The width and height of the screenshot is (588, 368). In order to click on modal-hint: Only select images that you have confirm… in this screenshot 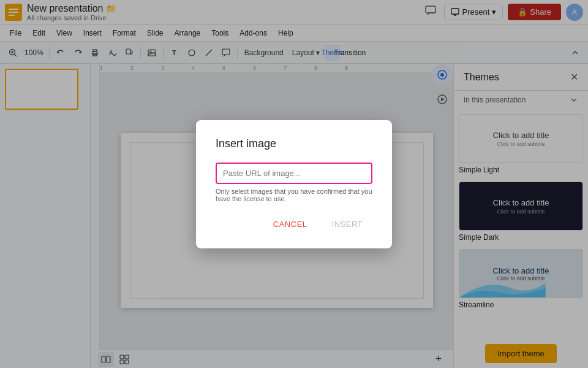, I will do `click(294, 195)`.